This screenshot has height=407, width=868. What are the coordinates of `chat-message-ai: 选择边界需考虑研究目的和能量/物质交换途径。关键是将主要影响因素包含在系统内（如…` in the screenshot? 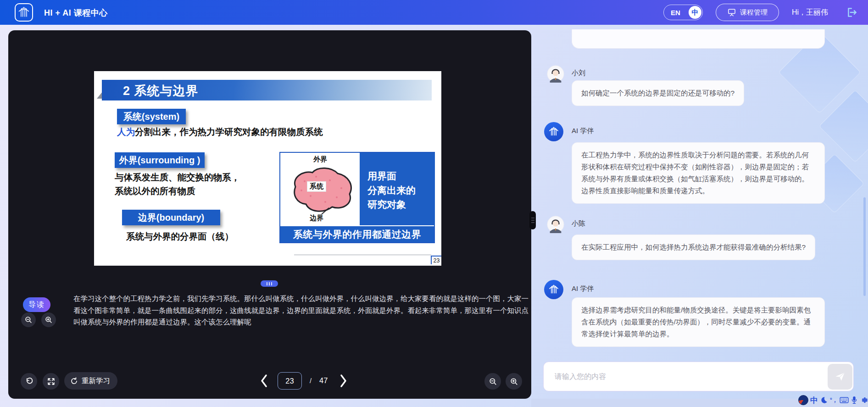 It's located at (698, 322).